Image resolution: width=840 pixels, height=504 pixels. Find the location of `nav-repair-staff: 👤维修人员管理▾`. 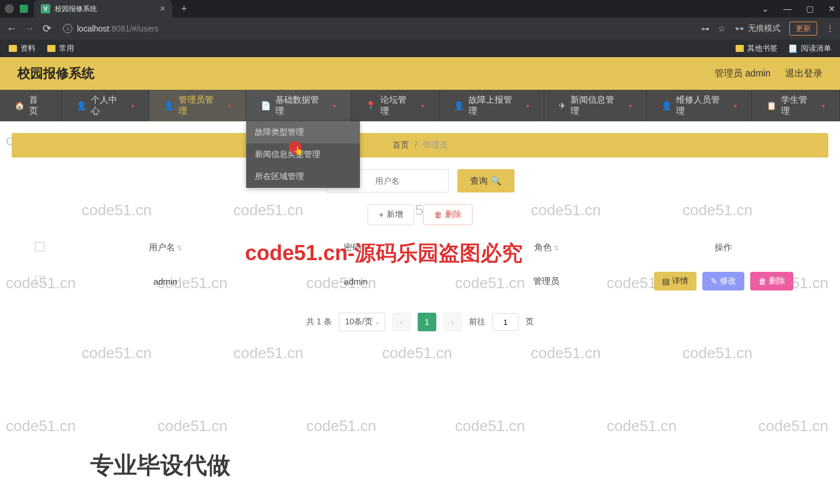

nav-repair-staff: 👤维修人员管理▾ is located at coordinates (699, 106).